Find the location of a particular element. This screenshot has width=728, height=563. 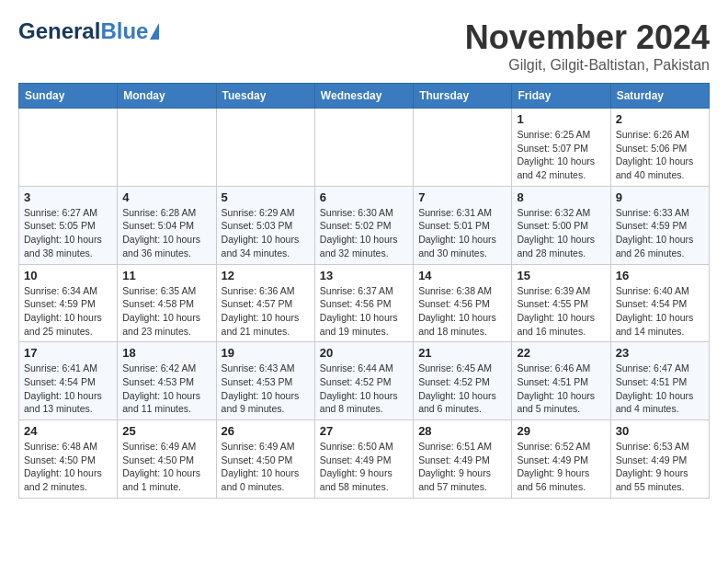

day-info: Sunrise: 6:30 AM Sunset: 5:02 PM Dayligh… is located at coordinates (364, 234).